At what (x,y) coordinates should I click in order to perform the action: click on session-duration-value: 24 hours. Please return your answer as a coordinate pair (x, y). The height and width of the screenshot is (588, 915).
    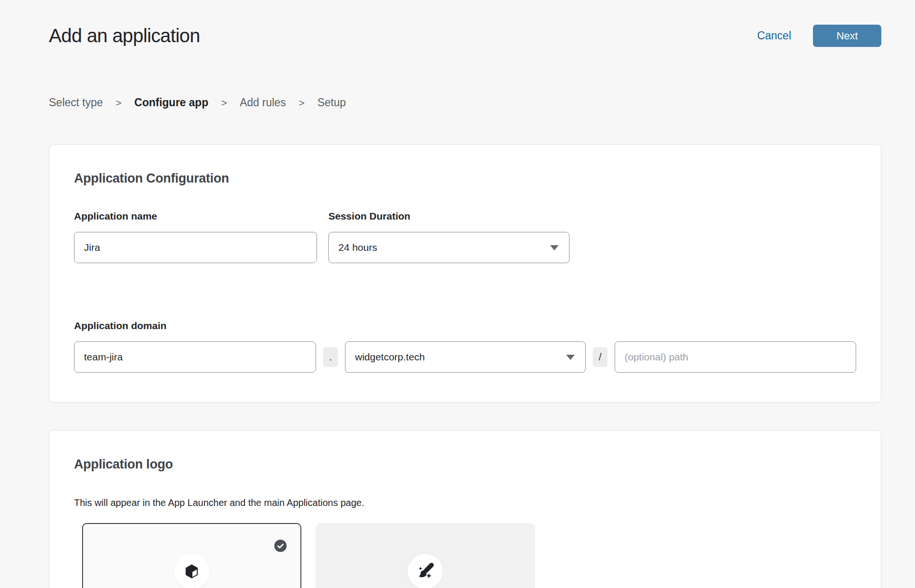
    Looking at the image, I should click on (358, 248).